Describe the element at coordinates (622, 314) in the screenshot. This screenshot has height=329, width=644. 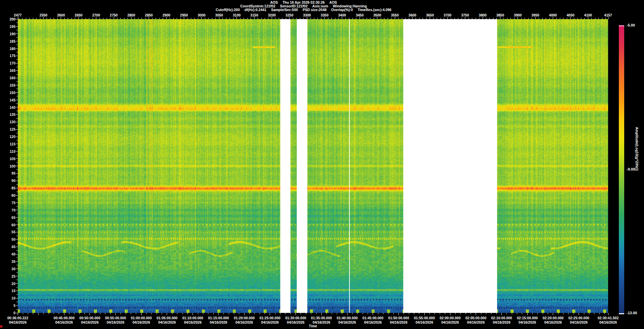
I see `colorbar-bottom-cap` at that location.